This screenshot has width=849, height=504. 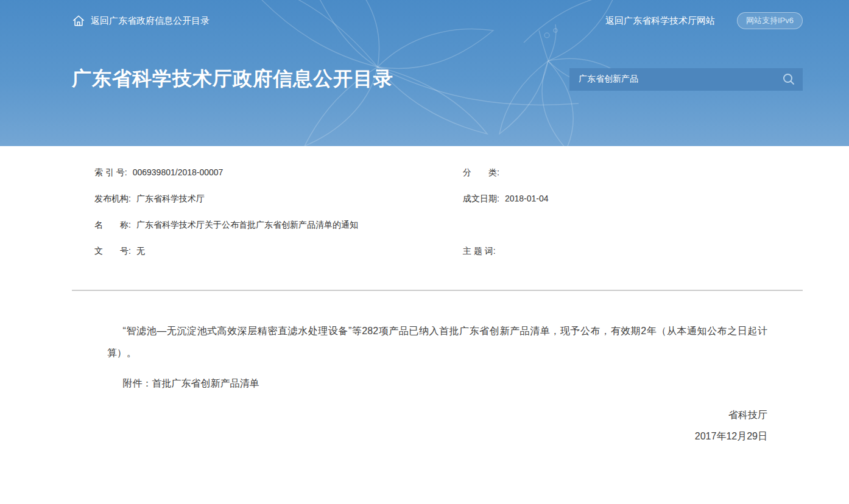 What do you see at coordinates (789, 79) in the screenshot?
I see `search-icon` at bounding box center [789, 79].